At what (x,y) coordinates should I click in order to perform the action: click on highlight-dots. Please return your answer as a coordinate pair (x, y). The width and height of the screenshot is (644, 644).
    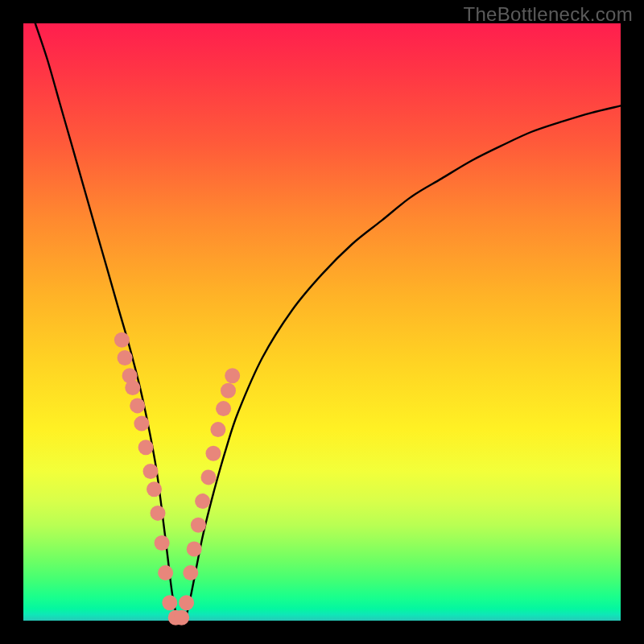
    Looking at the image, I should click on (177, 479).